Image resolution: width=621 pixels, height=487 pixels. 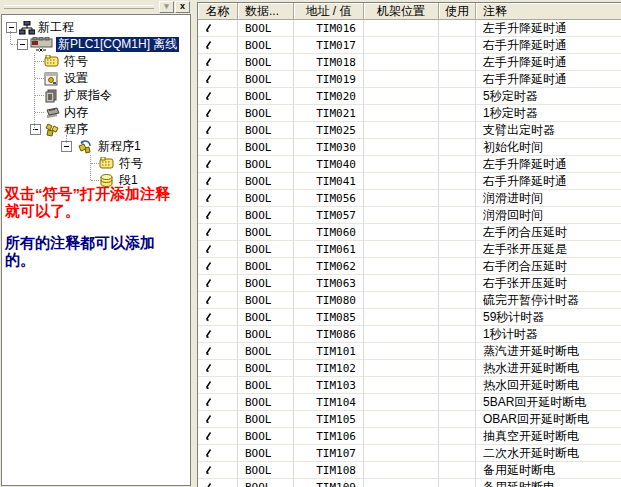 I want to click on address-cell: TIM101, so click(x=329, y=352).